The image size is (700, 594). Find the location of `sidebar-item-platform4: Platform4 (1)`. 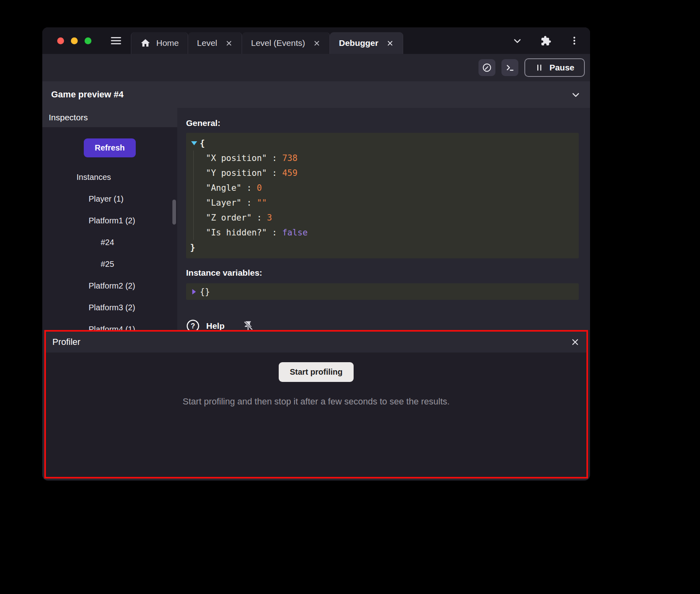

sidebar-item-platform4: Platform4 (1) is located at coordinates (110, 324).